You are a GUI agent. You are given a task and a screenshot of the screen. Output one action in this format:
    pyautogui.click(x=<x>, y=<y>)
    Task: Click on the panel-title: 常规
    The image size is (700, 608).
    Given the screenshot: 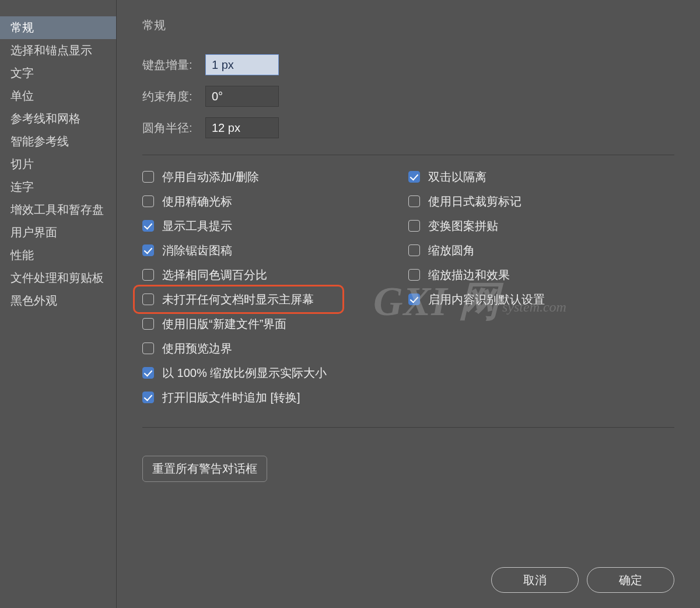 What is the action you would take?
    pyautogui.click(x=408, y=26)
    